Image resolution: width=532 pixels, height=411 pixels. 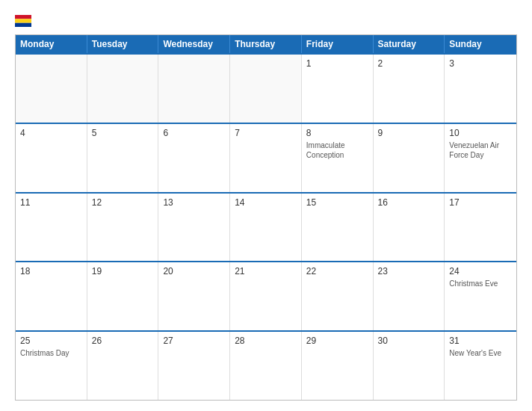 I want to click on day-number: 16, so click(x=409, y=203).